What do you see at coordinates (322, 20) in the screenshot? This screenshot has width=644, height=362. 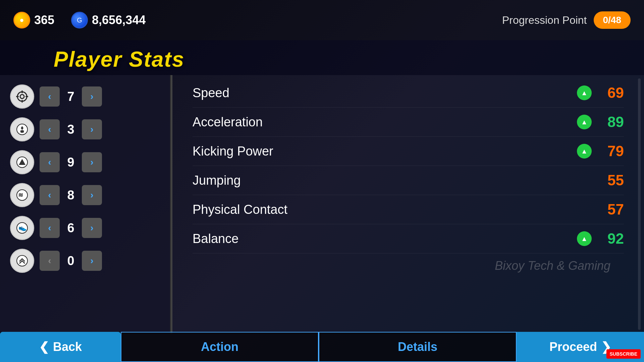 I see `header: ● 365 G 8,656,344 Progression Point 0/48` at bounding box center [322, 20].